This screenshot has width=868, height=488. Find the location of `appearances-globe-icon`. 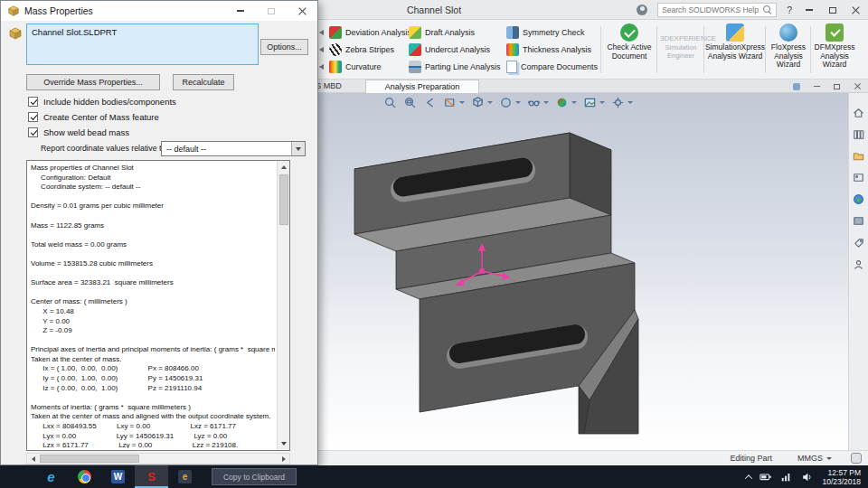

appearances-globe-icon is located at coordinates (859, 199).